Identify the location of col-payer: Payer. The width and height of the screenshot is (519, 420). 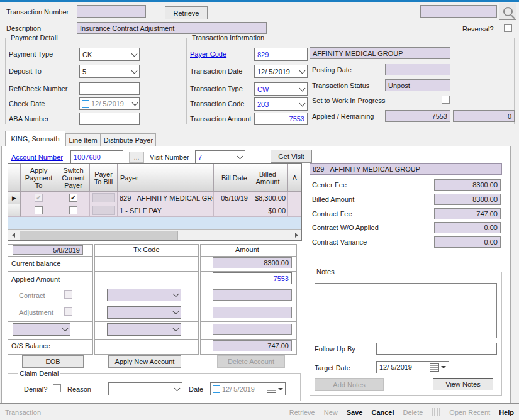
(166, 178).